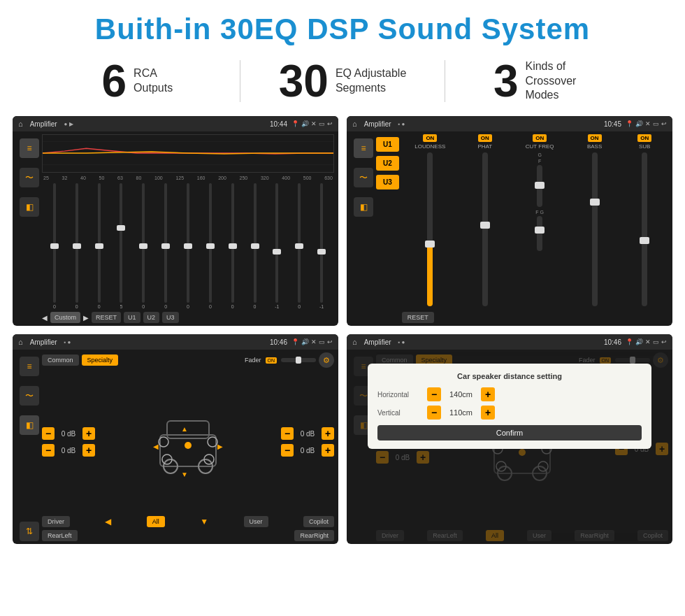 The image size is (685, 616). I want to click on phat-label: PHAT, so click(485, 147).